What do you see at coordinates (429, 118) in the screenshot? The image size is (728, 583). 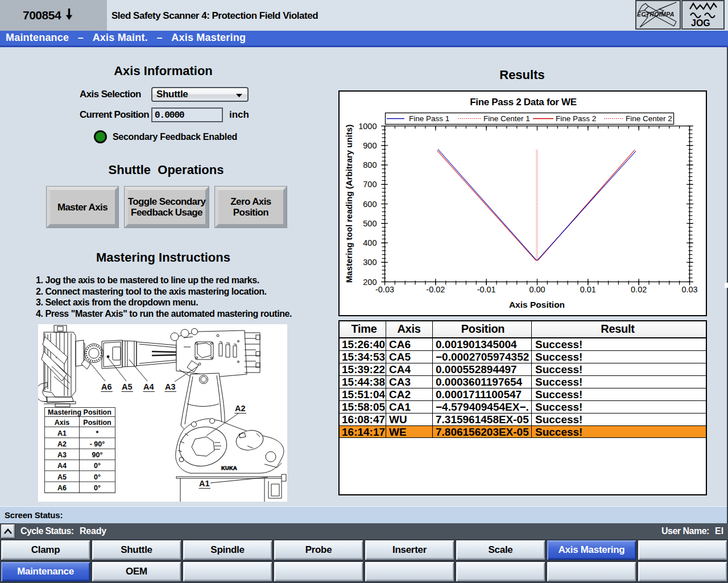 I see `svg-text: Fine Pass 1` at bounding box center [429, 118].